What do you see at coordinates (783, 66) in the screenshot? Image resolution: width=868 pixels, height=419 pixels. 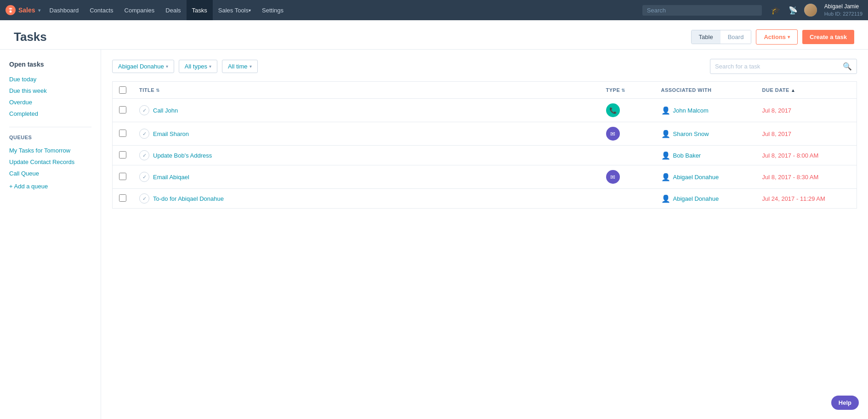 I see `task-search-wrapper: 🔍` at bounding box center [783, 66].